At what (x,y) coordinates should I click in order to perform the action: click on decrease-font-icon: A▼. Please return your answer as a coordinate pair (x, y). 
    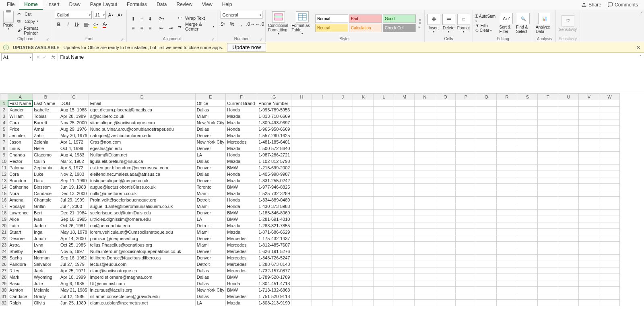
    Looking at the image, I should click on (120, 15).